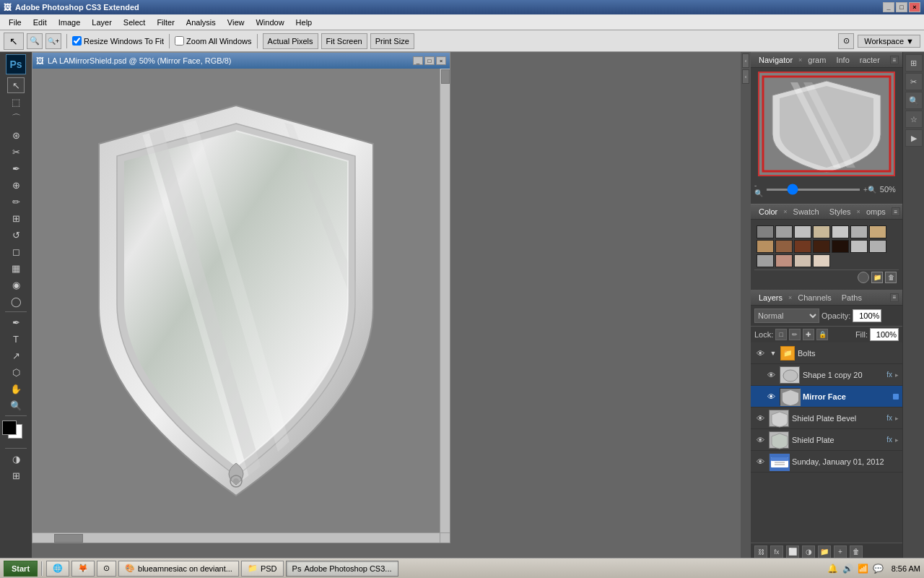 This screenshot has width=924, height=578. What do you see at coordinates (863, 569) in the screenshot?
I see `tray-icon-3: 📶` at bounding box center [863, 569].